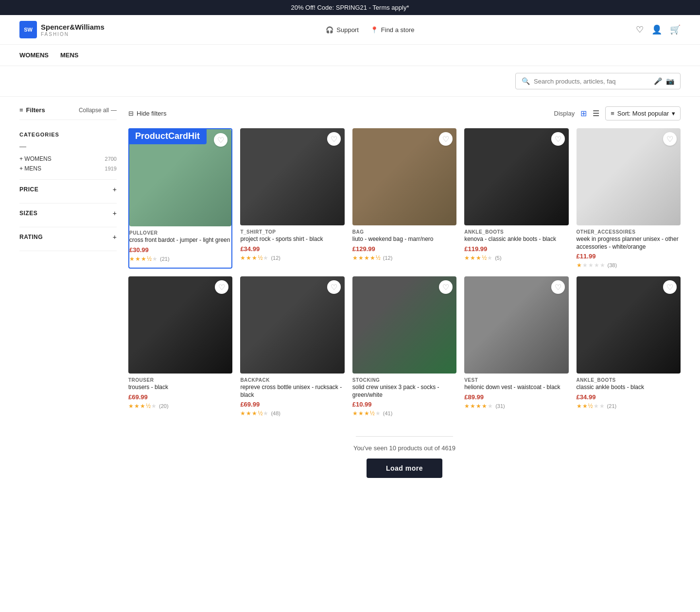 This screenshot has width=700, height=612. I want to click on product-card: ♡ BACKPACK repreve cross bottle unisex -…, so click(292, 347).